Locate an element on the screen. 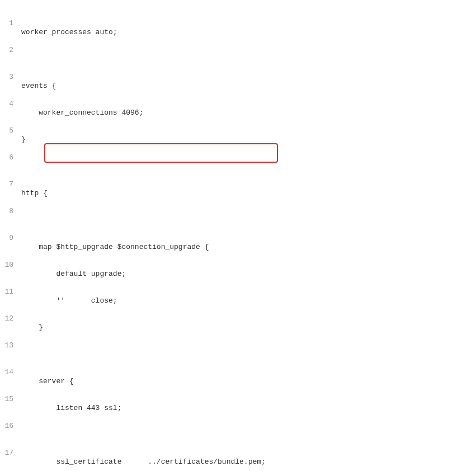  line-number: 15 is located at coordinates (8, 399).